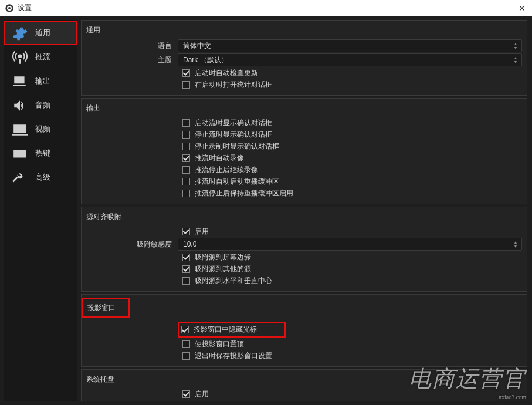 The width and height of the screenshot is (532, 405). I want to click on sidebar-label: 热键, so click(43, 154).